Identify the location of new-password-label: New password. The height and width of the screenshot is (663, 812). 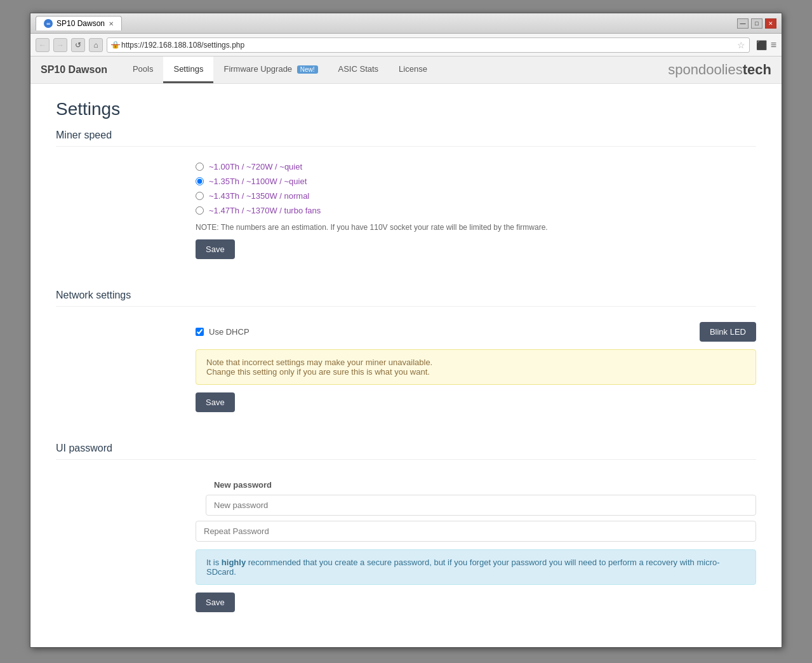
(234, 483).